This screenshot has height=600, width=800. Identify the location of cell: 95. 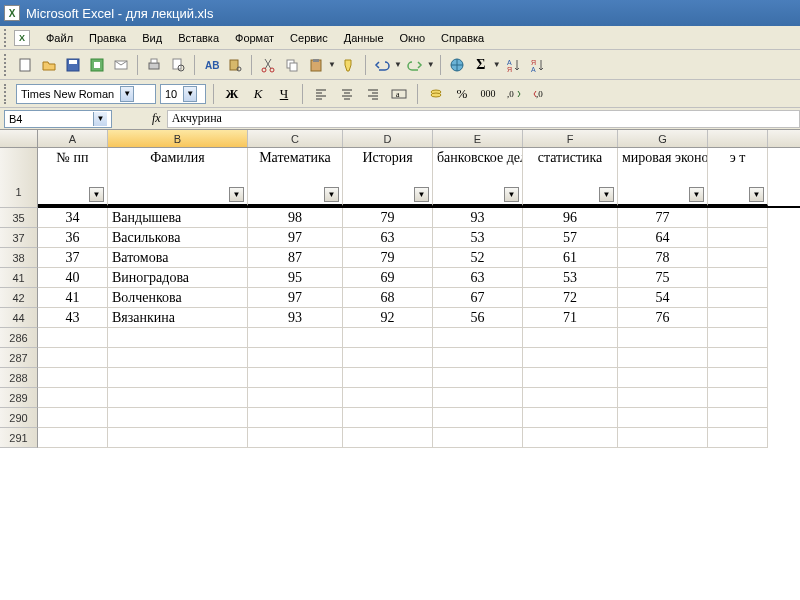
(296, 278).